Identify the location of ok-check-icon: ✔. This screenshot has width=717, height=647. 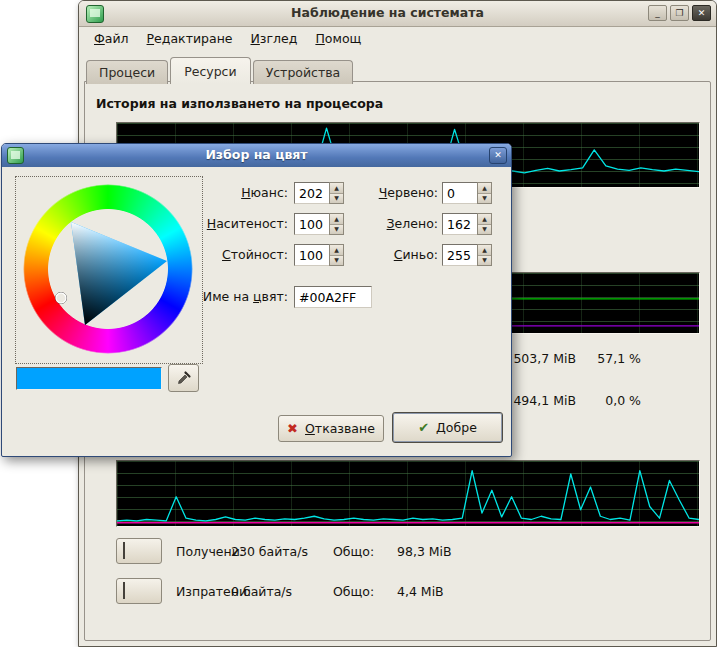
(424, 428).